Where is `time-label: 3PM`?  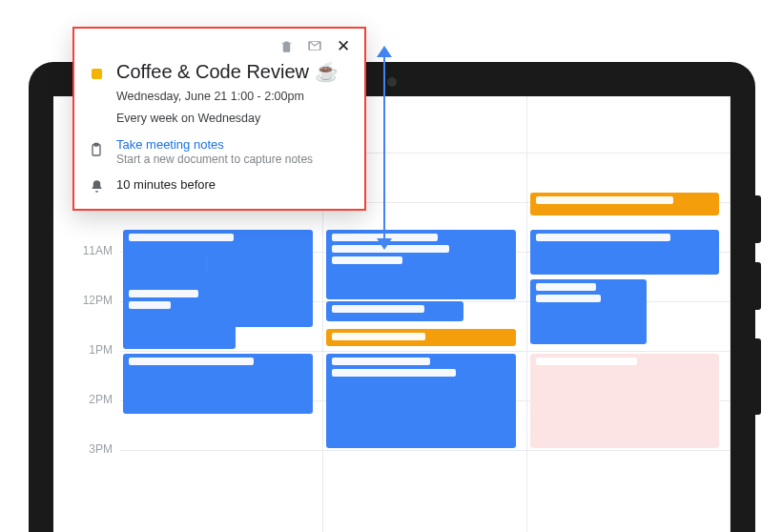
time-label: 3PM is located at coordinates (89, 450).